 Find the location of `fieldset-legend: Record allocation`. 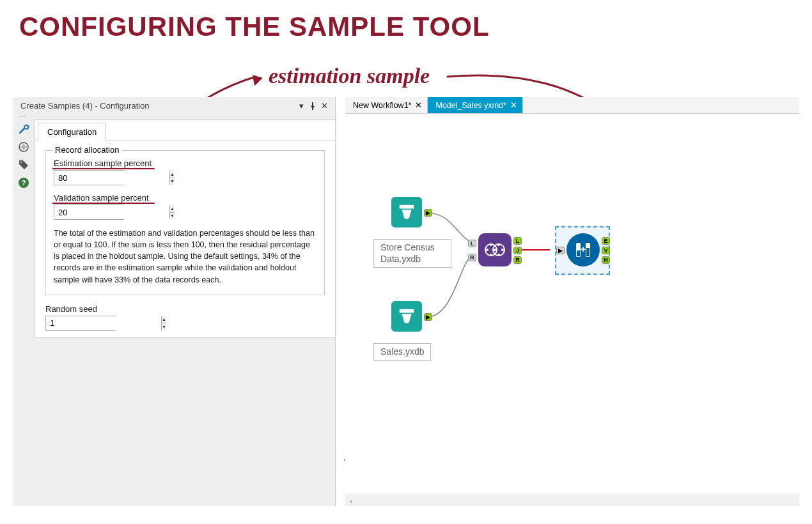

fieldset-legend: Record allocation is located at coordinates (87, 150).